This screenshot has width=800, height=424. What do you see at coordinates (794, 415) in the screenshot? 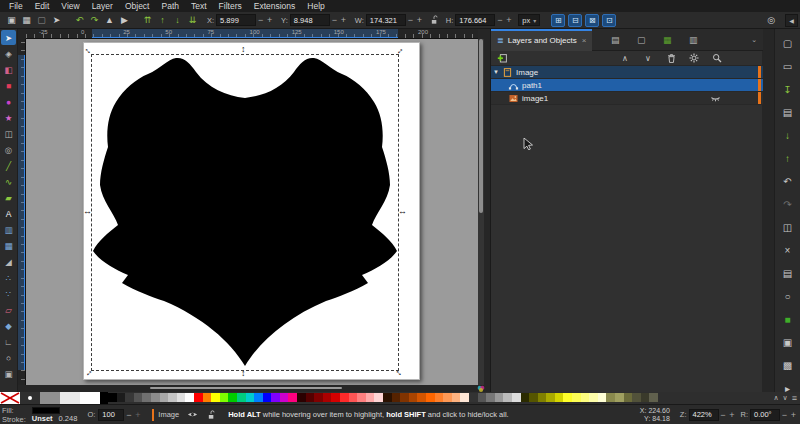
I see `rotation-increment-button: +` at bounding box center [794, 415].